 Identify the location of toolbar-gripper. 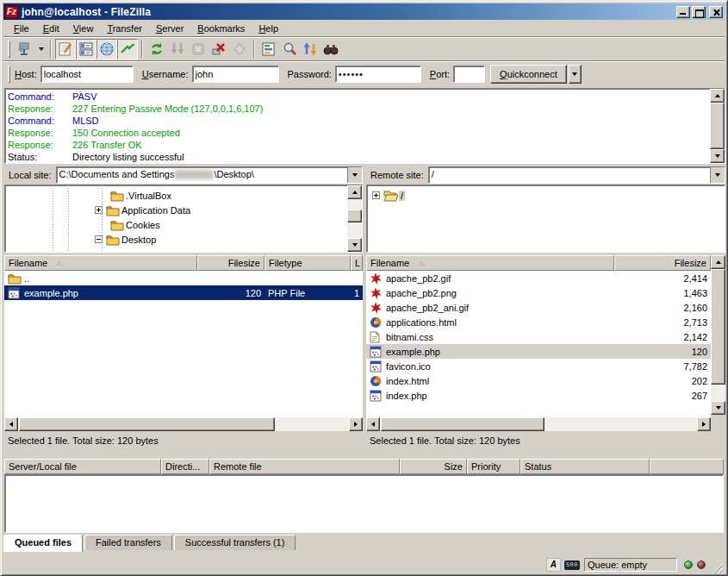
(9, 49).